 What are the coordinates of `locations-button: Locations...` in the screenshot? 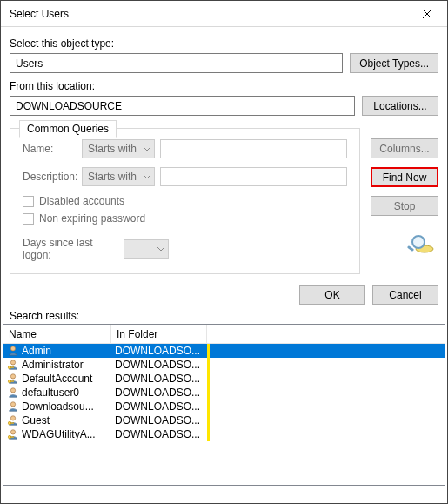 It's located at (400, 106).